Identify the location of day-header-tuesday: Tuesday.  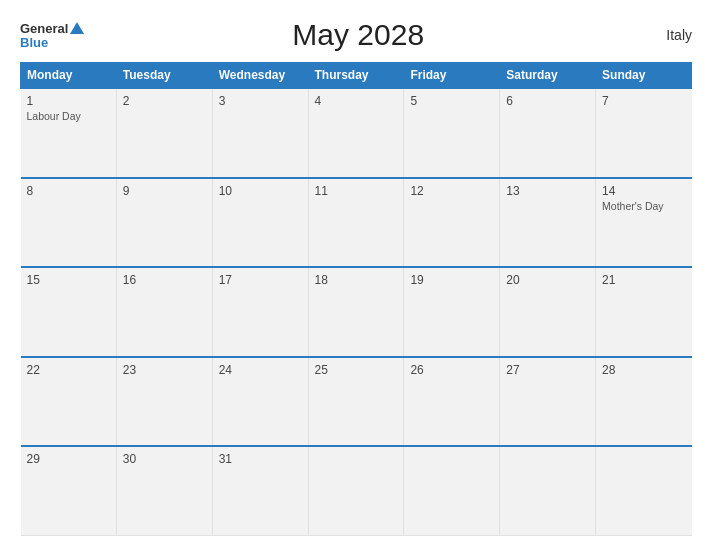
(164, 76).